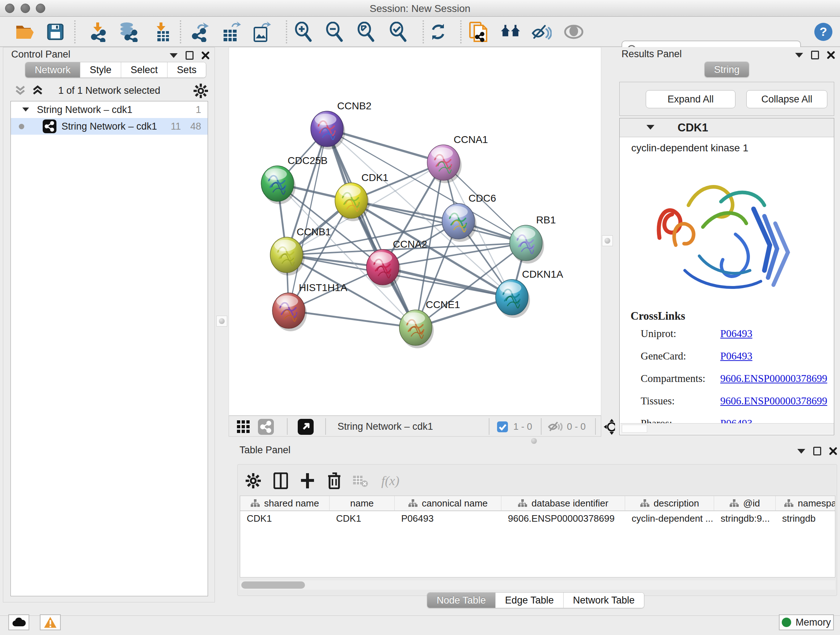 This screenshot has height=635, width=840. I want to click on hide-selected-icon, so click(542, 32).